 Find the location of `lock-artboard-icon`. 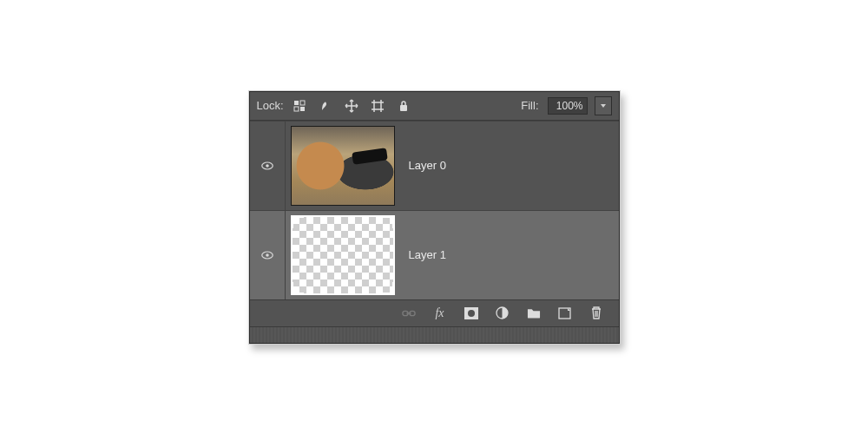

lock-artboard-icon is located at coordinates (378, 106).